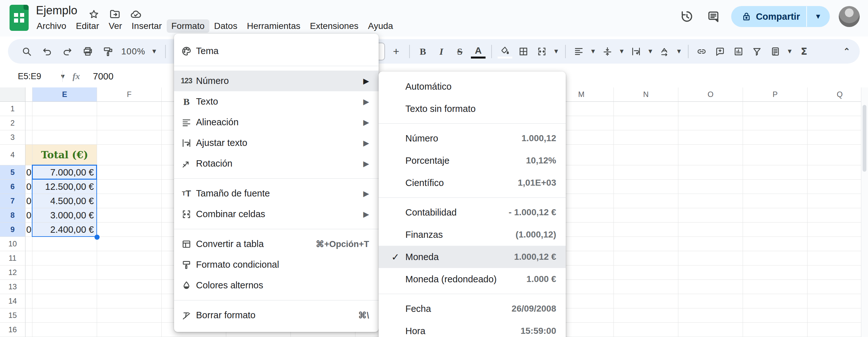 This screenshot has height=337, width=868. I want to click on menu-item-combinar-celdas: Combinar celdas ▶, so click(276, 214).